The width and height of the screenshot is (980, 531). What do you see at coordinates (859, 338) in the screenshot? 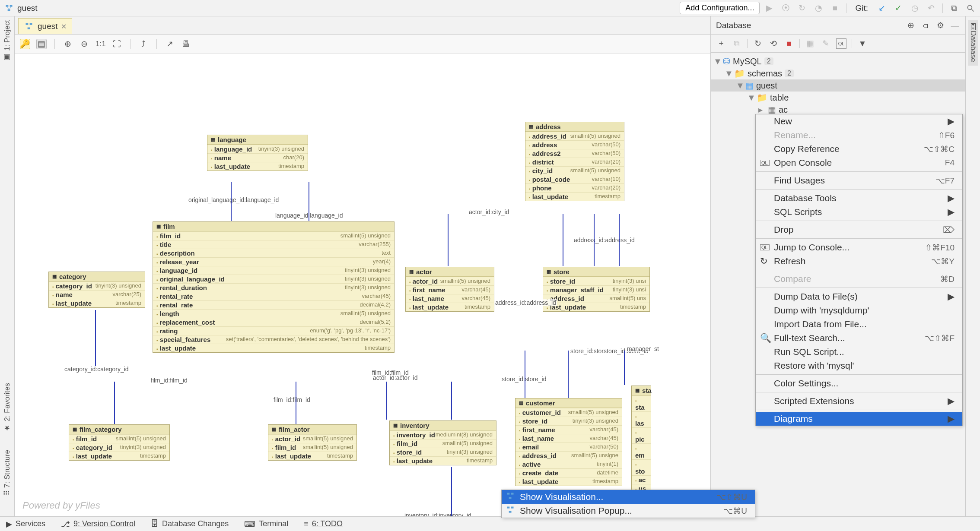
I see `menu-item: 🔍Full-text Search...⌥⇧⌘F` at bounding box center [859, 338].